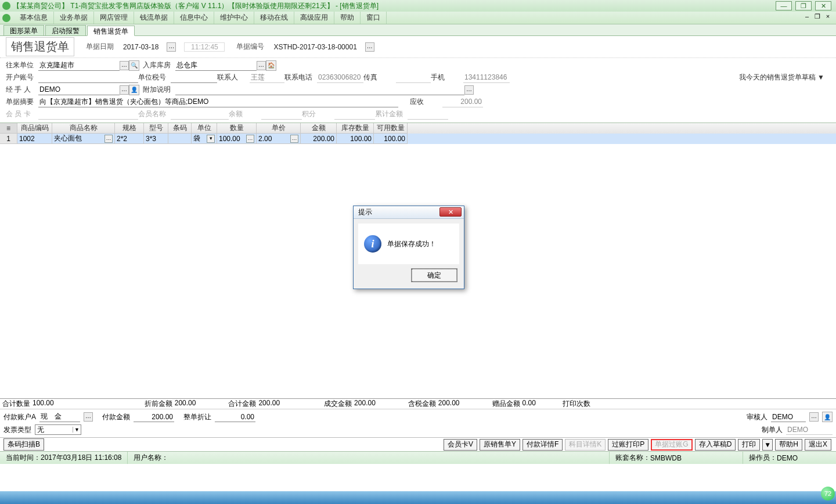  Describe the element at coordinates (77, 430) in the screenshot. I see `chevron-down-icon: ▼` at that location.